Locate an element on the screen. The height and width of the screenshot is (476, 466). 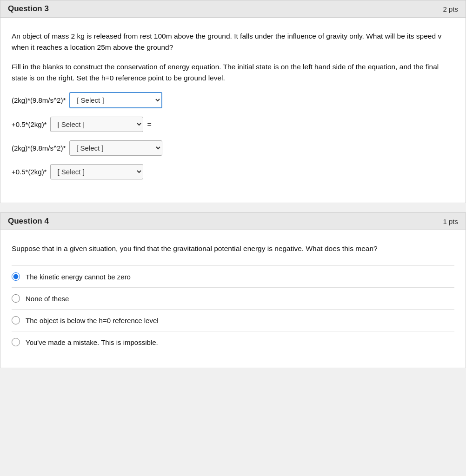
question-3-header: Question 3 2 pts is located at coordinates (233, 9).